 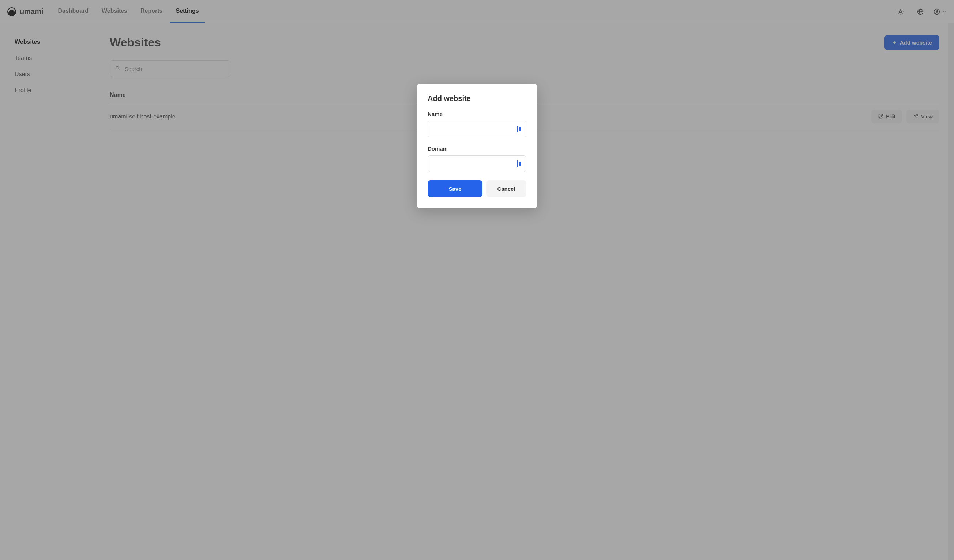 What do you see at coordinates (477, 159) in the screenshot?
I see `form-group-domain: Domain` at bounding box center [477, 159].